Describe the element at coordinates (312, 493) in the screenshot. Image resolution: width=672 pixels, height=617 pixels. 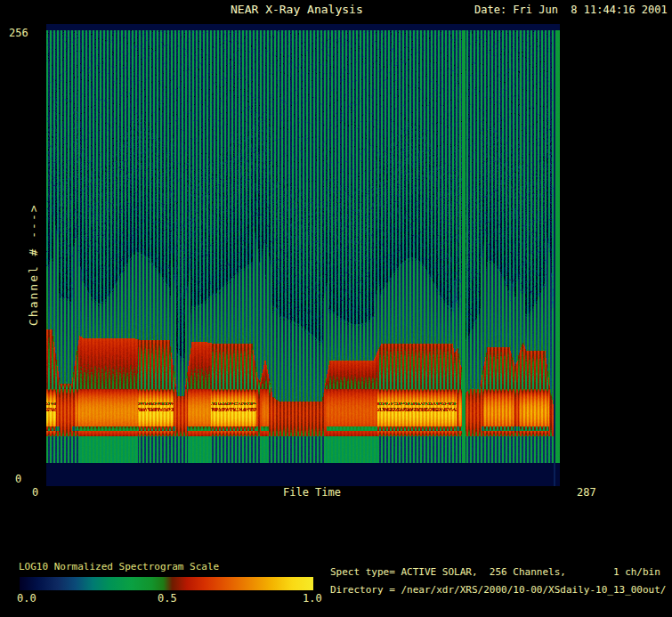
I see `x-axis-title: File Time` at that location.